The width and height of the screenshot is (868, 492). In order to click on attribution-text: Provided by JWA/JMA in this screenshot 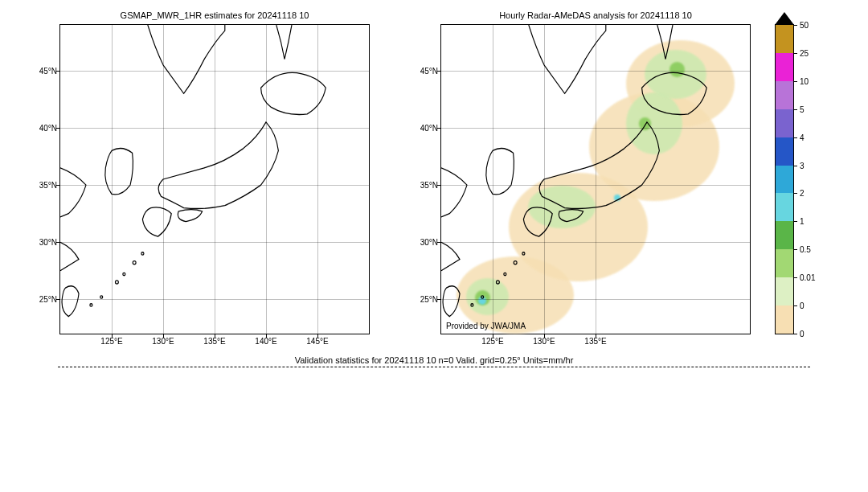, I will do `click(485, 326)`.